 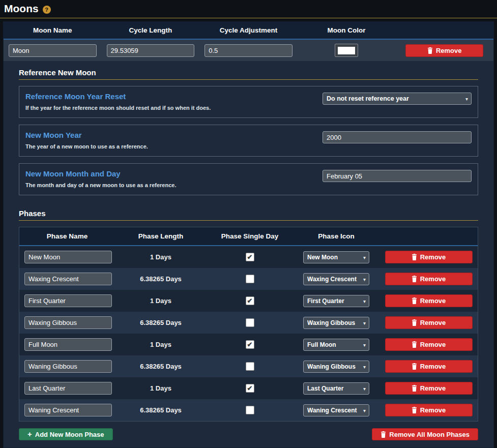 What do you see at coordinates (336, 257) in the screenshot?
I see `phase-icon-select: New Moon` at bounding box center [336, 257].